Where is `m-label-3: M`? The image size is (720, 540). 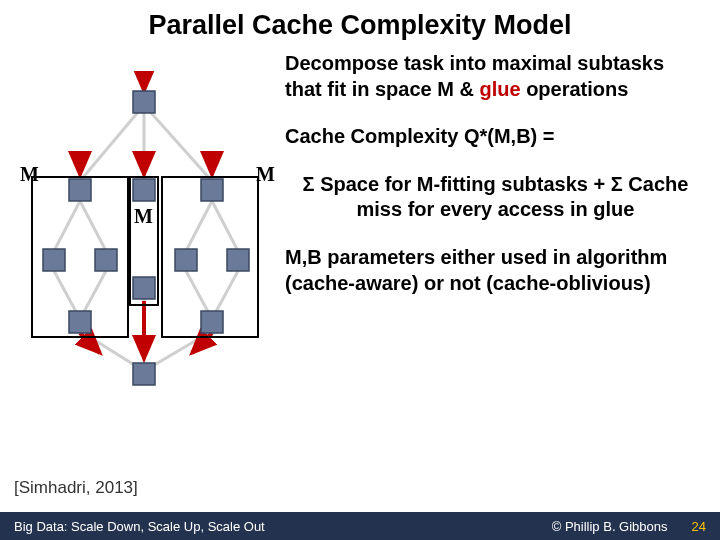 m-label-3: M is located at coordinates (266, 174).